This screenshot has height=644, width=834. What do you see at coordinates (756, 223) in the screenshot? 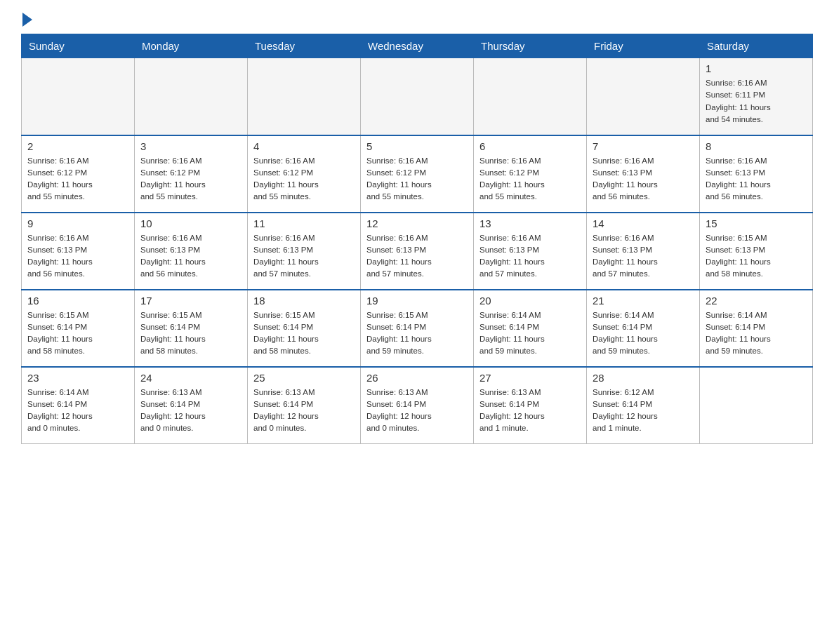
I see `day-number: 15` at bounding box center [756, 223].